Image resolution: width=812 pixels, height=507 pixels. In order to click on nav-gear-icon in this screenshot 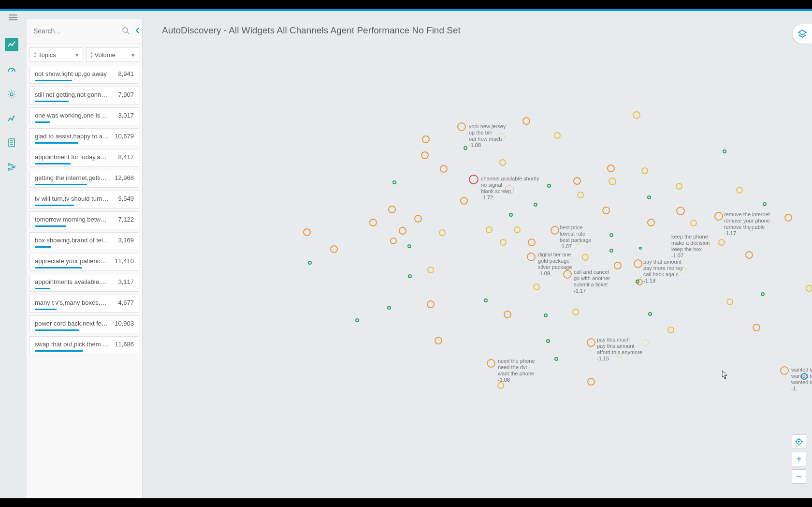, I will do `click(12, 94)`.